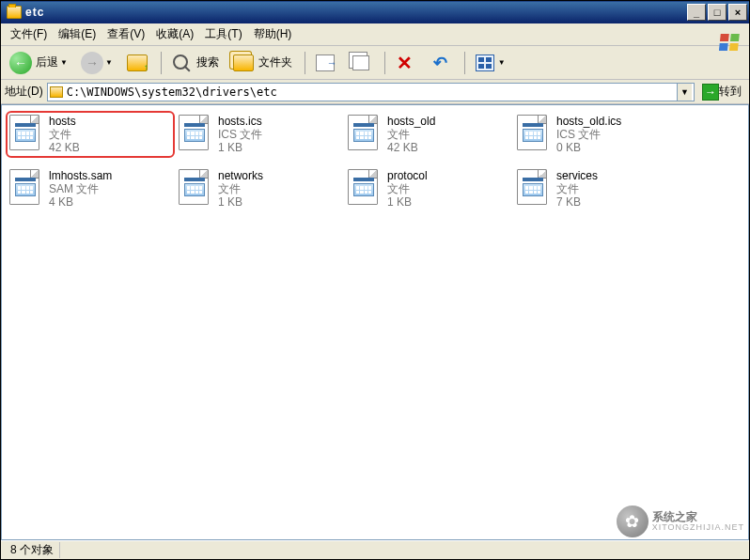 The height and width of the screenshot is (560, 750). I want to click on watermark: ✿ 系统之家 XITONGZHIJIA.NET, so click(680, 521).